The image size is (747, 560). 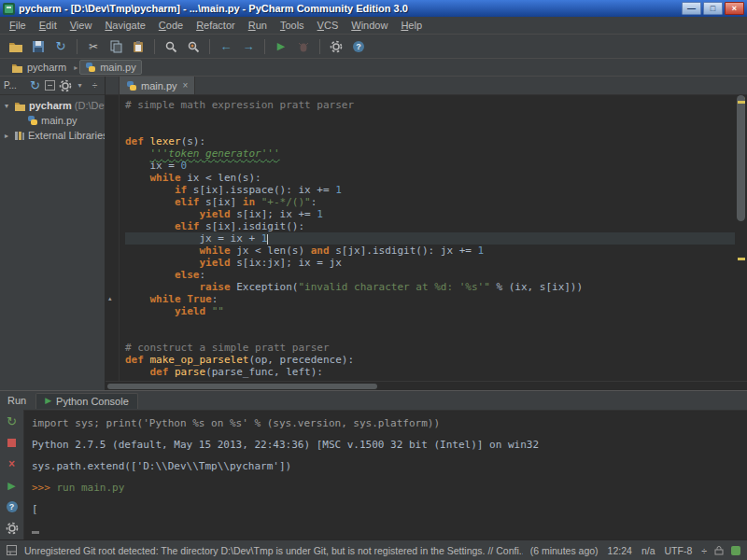 What do you see at coordinates (430, 226) in the screenshot?
I see `code-line: elif s[ix].isdigit():` at bounding box center [430, 226].